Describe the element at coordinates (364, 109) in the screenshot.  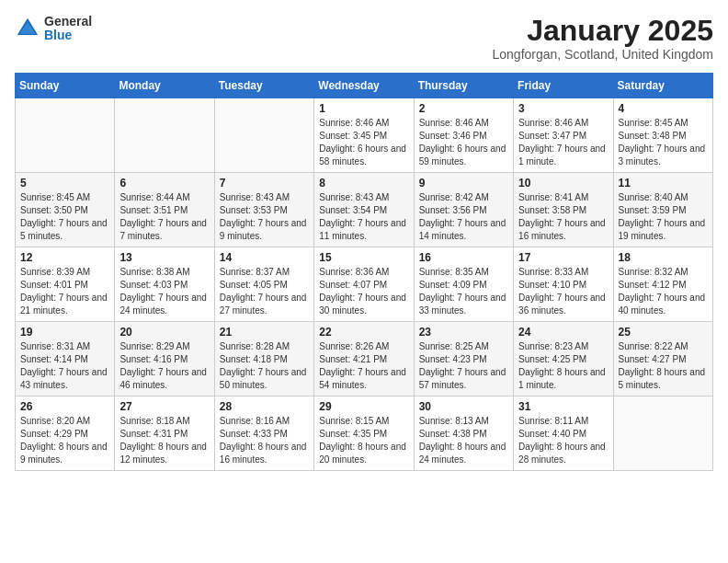
I see `day-number: 1` at that location.